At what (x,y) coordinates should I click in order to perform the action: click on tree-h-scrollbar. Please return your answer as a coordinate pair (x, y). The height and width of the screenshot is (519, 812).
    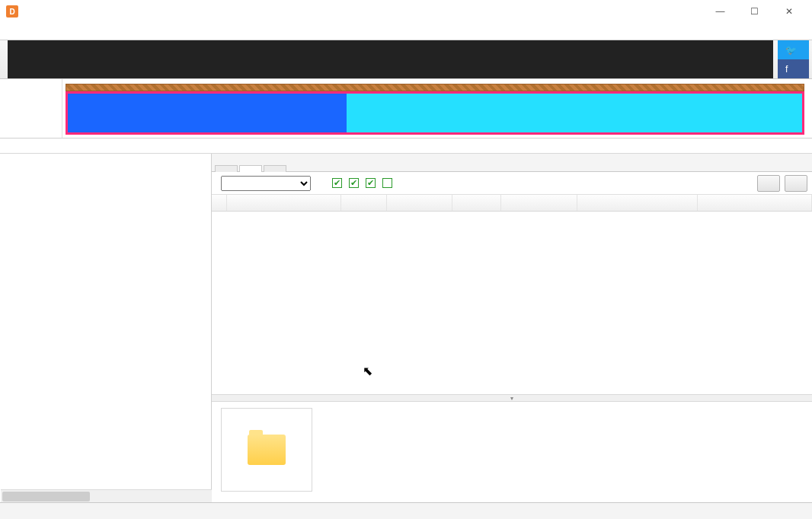
    Looking at the image, I should click on (107, 496).